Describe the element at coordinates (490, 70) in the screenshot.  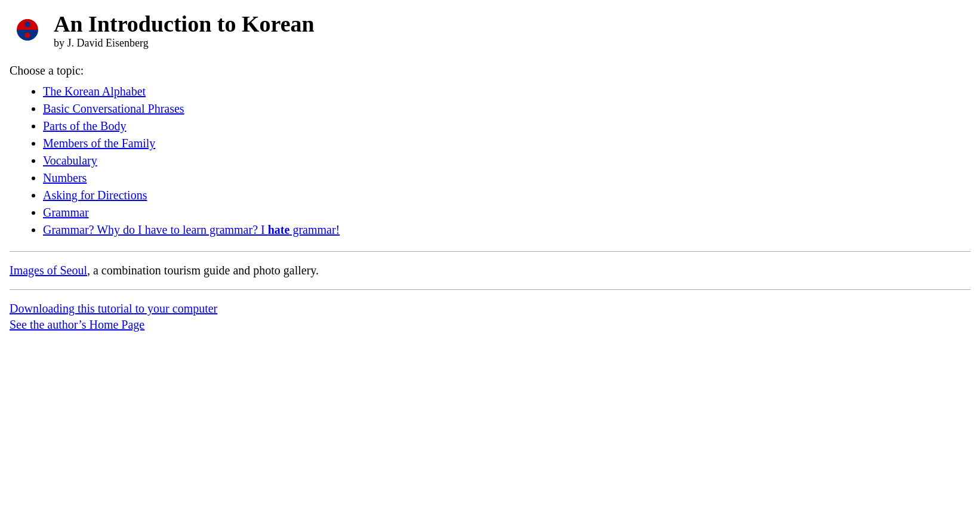
I see `choose-topic-label: Choose a topic:` at that location.